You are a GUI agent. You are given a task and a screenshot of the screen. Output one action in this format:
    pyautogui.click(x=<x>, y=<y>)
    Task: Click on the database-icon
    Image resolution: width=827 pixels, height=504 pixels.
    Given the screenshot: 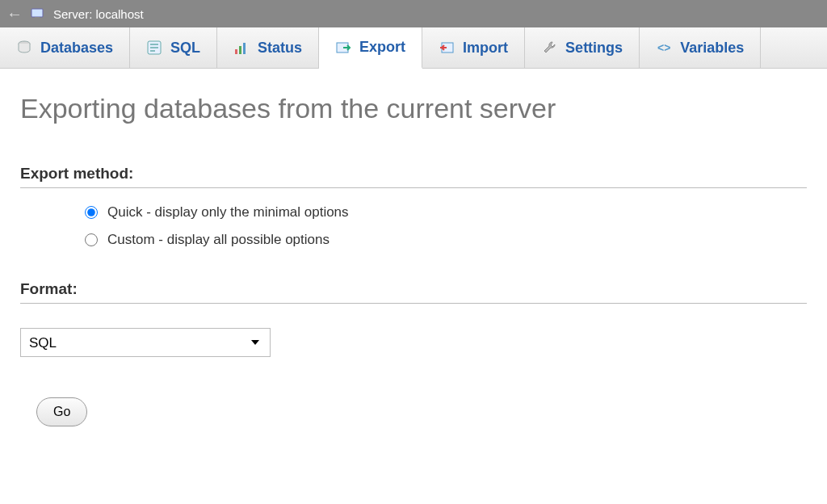 What is the action you would take?
    pyautogui.click(x=24, y=48)
    